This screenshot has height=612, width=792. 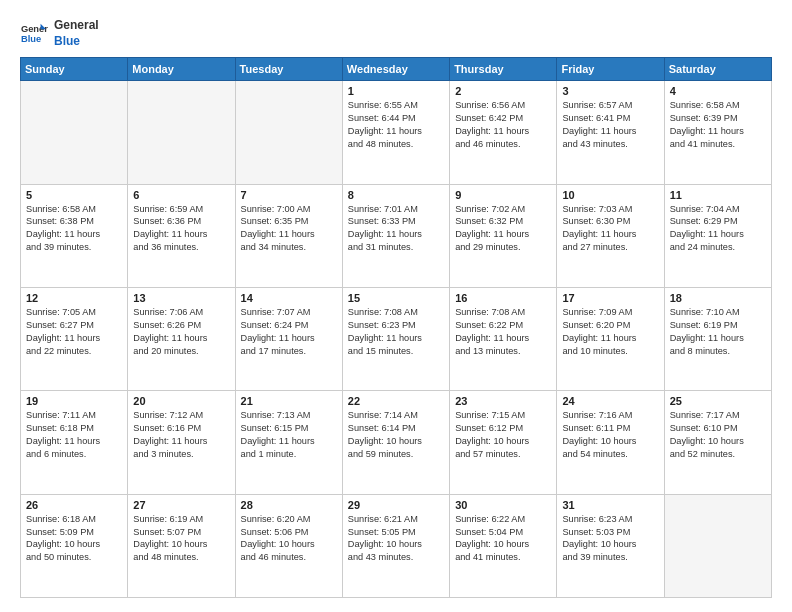 I want to click on day-number: 2, so click(x=503, y=91).